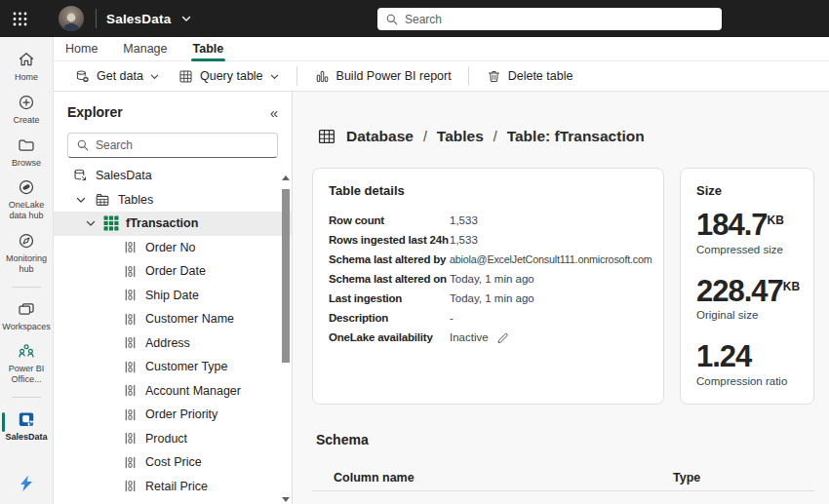 The image size is (829, 504). Describe the element at coordinates (503, 478) in the screenshot. I see `schema-header-column-name: Column name` at that location.